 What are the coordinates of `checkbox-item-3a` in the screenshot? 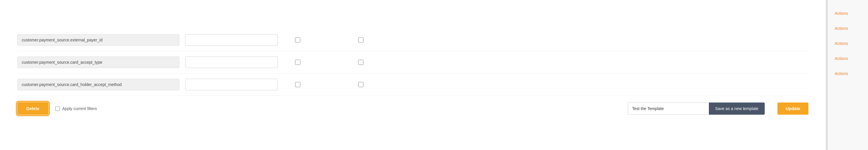 It's located at (298, 85).